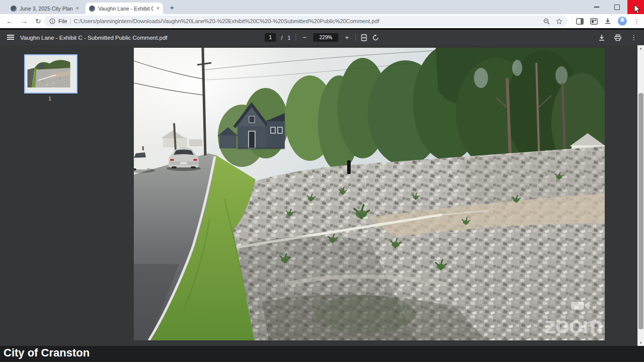 Image resolution: width=644 pixels, height=362 pixels. What do you see at coordinates (322, 37) in the screenshot?
I see `pdf-toolbar: Vaughn Lane - Exhibit C - Submitted Publ…` at bounding box center [322, 37].